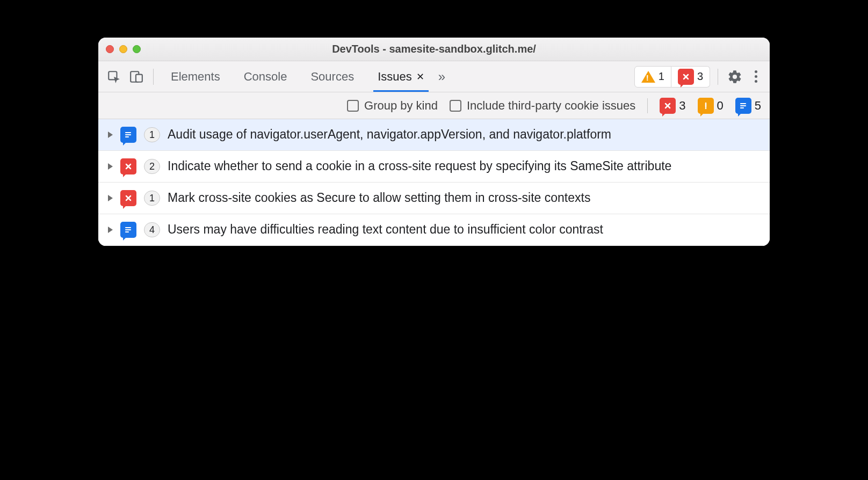 The width and height of the screenshot is (868, 480). I want to click on filter-warning-count: 0, so click(711, 106).